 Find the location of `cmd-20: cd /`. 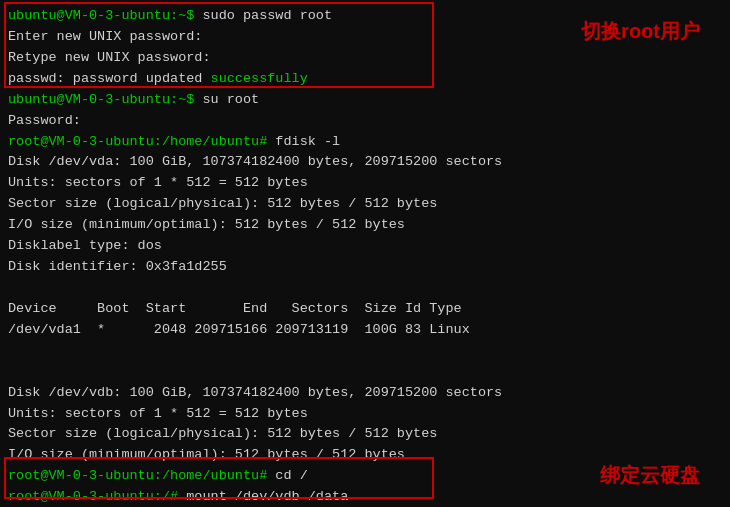

cmd-20: cd / is located at coordinates (288, 476).